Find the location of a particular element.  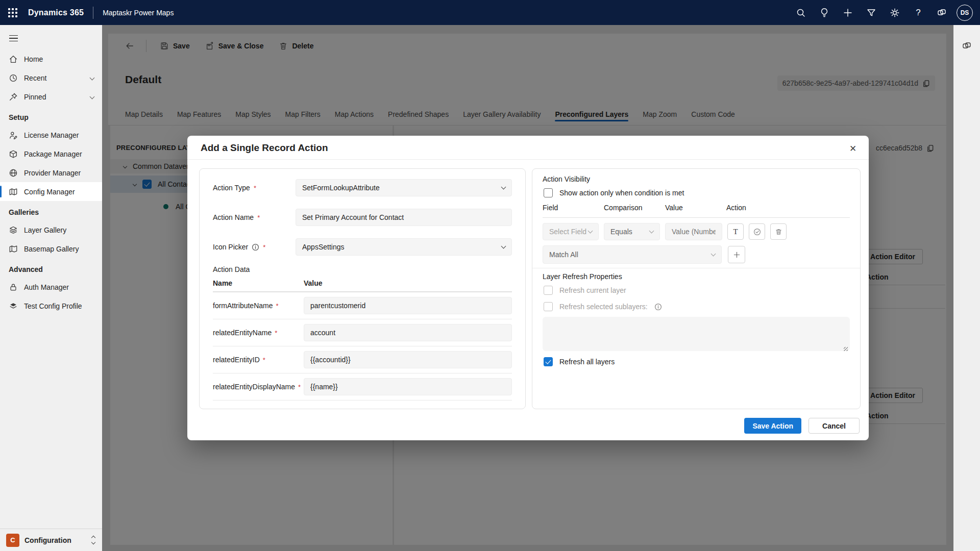

sidebar-item-config-manager: Config Manager is located at coordinates (51, 192).